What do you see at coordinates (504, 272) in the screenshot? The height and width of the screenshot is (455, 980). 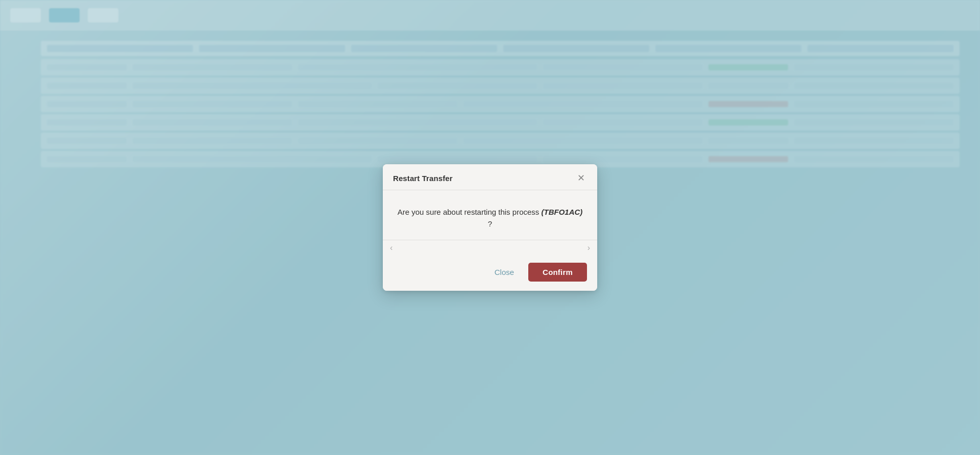 I see `close-button: Close` at bounding box center [504, 272].